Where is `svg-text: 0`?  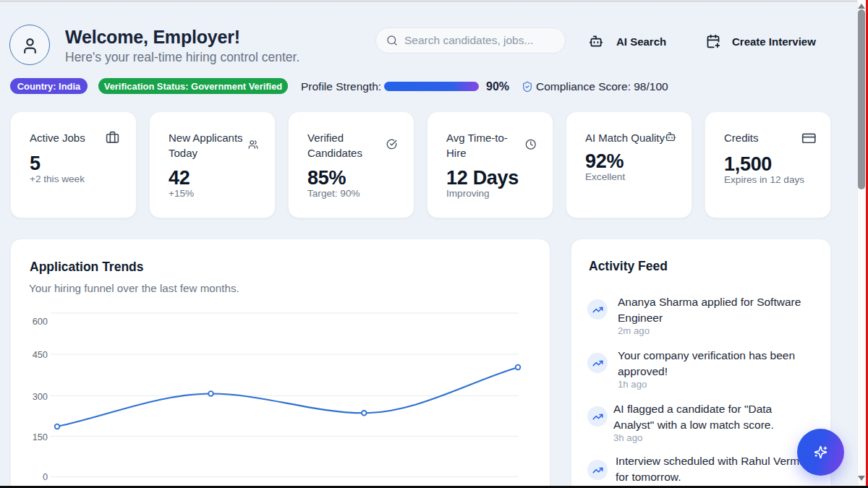
svg-text: 0 is located at coordinates (45, 477).